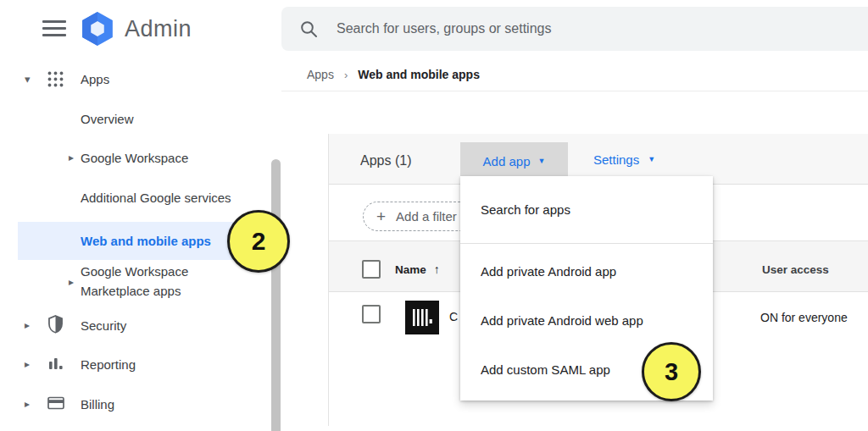 This screenshot has width=868, height=431. I want to click on annotation-step-2: 2, so click(259, 241).